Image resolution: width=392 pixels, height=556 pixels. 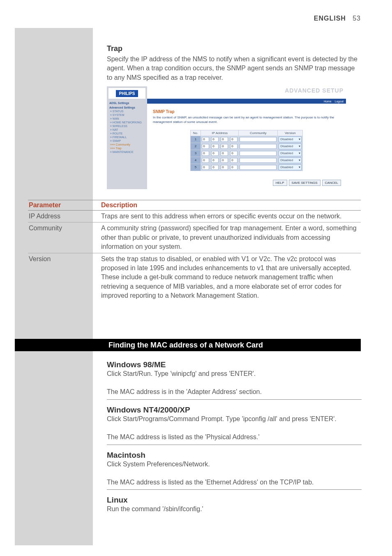 I want to click on save-settings-button: SAVE SETTINGS, so click(x=305, y=183).